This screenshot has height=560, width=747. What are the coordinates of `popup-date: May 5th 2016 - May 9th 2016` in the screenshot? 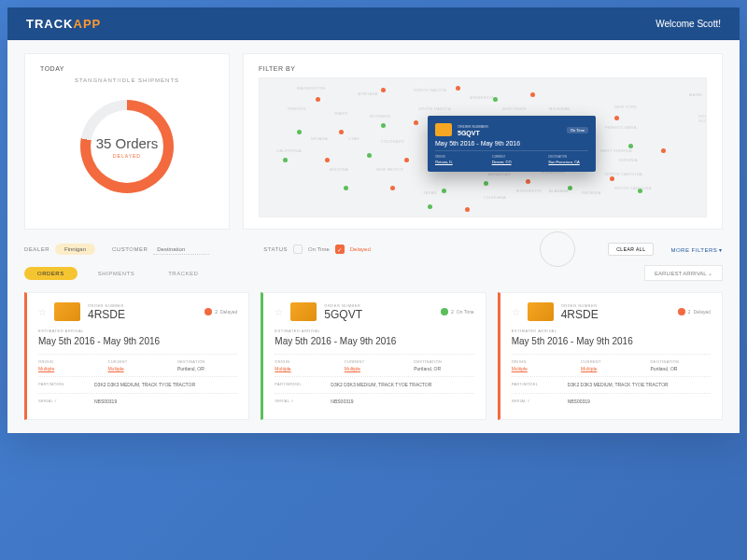 It's located at (512, 144).